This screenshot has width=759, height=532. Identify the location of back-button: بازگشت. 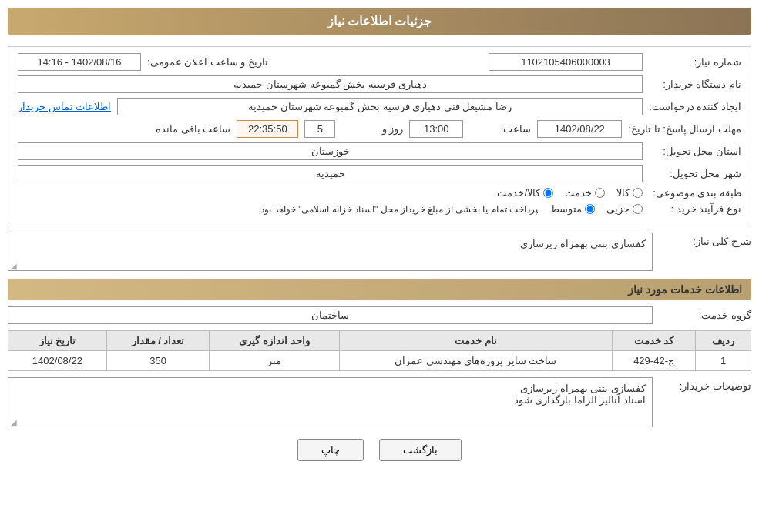
(421, 450).